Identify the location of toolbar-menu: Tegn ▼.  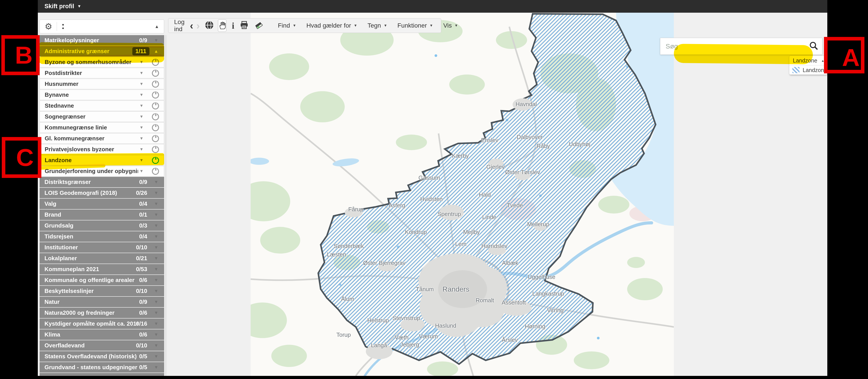
(377, 26).